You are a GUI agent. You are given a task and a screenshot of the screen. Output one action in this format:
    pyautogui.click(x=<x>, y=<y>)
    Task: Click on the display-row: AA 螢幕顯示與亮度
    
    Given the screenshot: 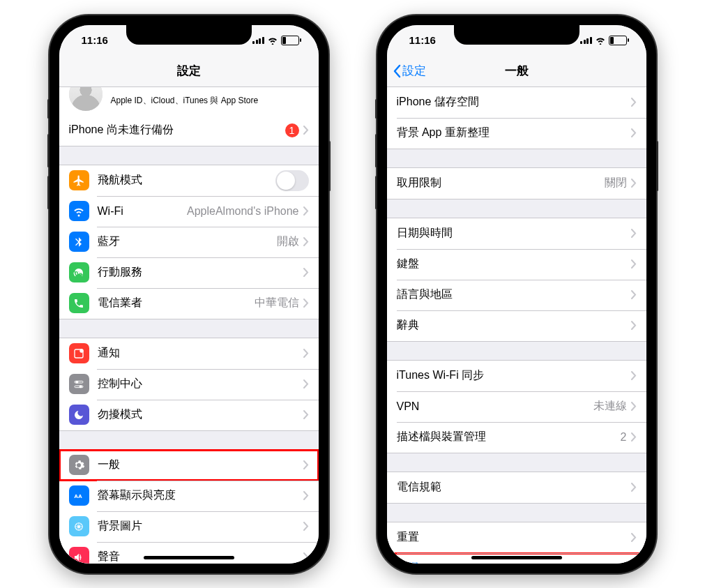 What is the action you would take?
    pyautogui.click(x=189, y=496)
    